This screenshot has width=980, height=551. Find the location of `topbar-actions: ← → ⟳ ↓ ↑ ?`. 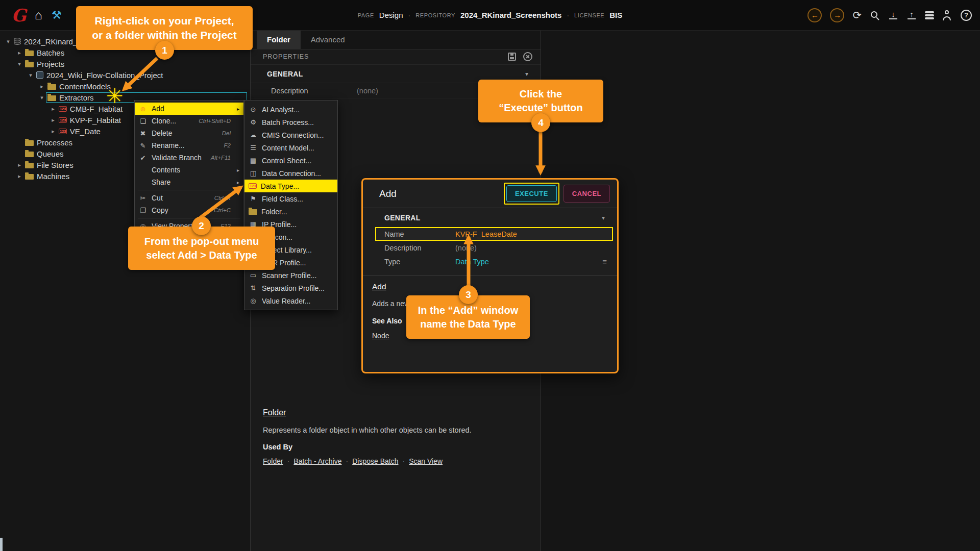

topbar-actions: ← → ⟳ ↓ ↑ ? is located at coordinates (890, 15).